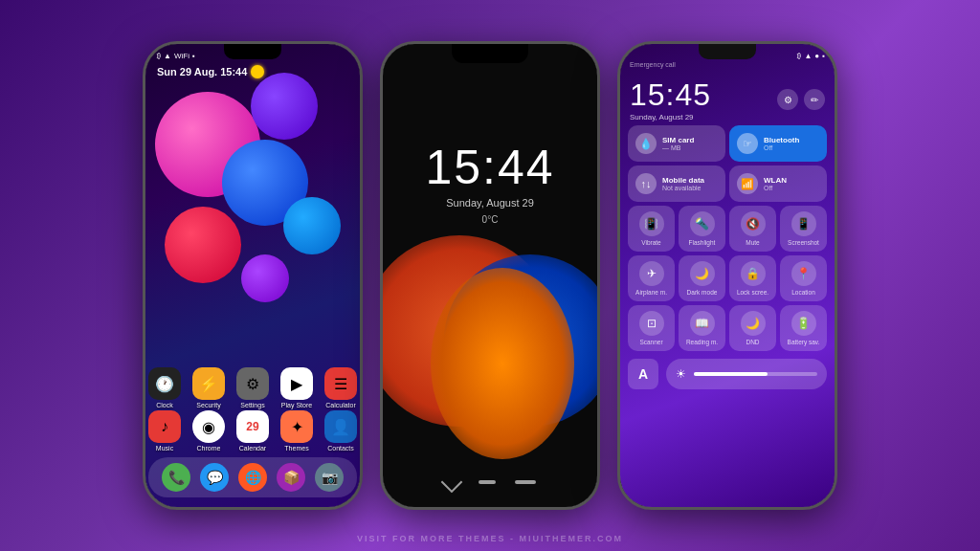 The height and width of the screenshot is (551, 980). Describe the element at coordinates (702, 229) in the screenshot. I see `cc-flashlight-tile: 🔦 Flashlight` at that location.